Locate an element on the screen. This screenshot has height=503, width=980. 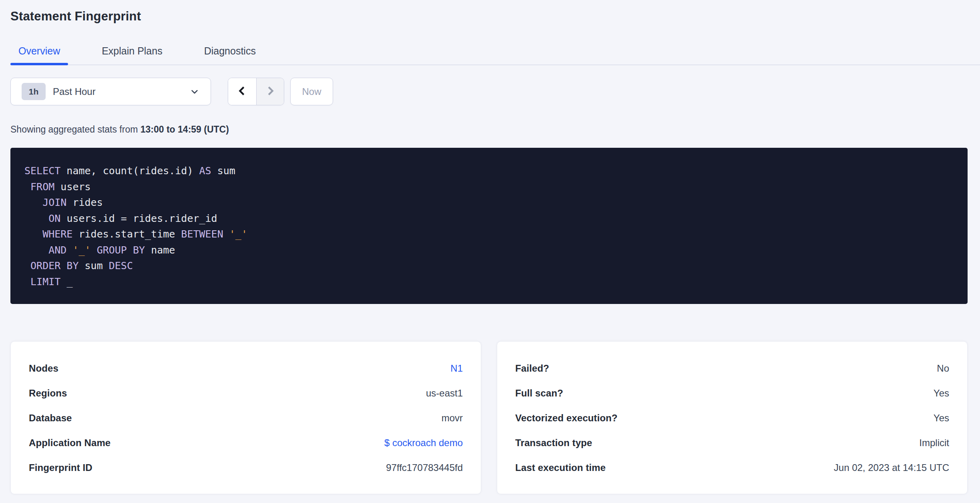
row-value: 97ffc170783445fd is located at coordinates (424, 468).